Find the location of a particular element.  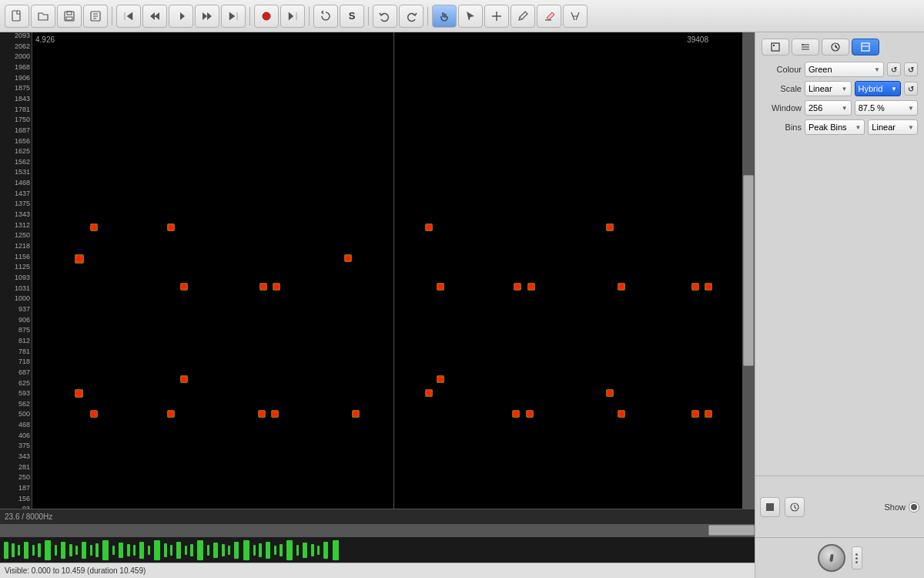

window-label: Window is located at coordinates (782, 108).